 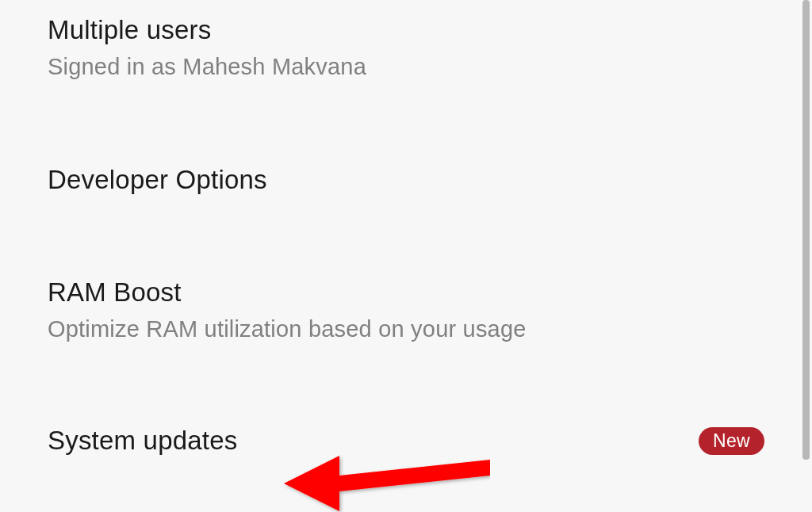 I want to click on setting-title: Multiple users, so click(x=406, y=30).